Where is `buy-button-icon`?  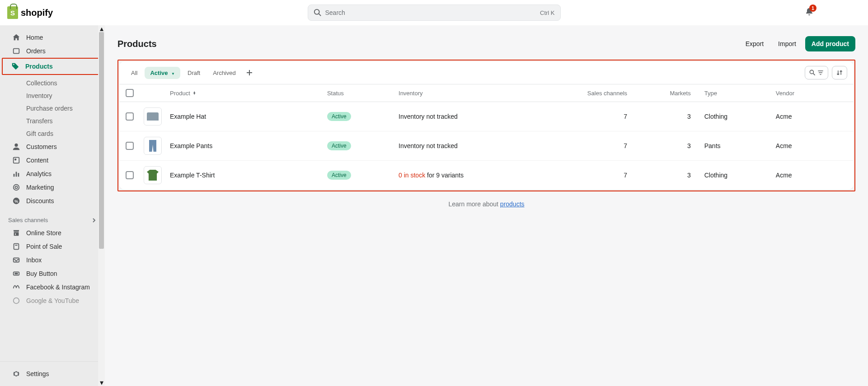
buy-button-icon is located at coordinates (16, 274).